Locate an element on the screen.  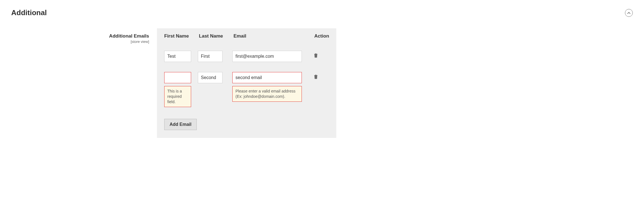
column-header-last-name: Last Name is located at coordinates (212, 36).